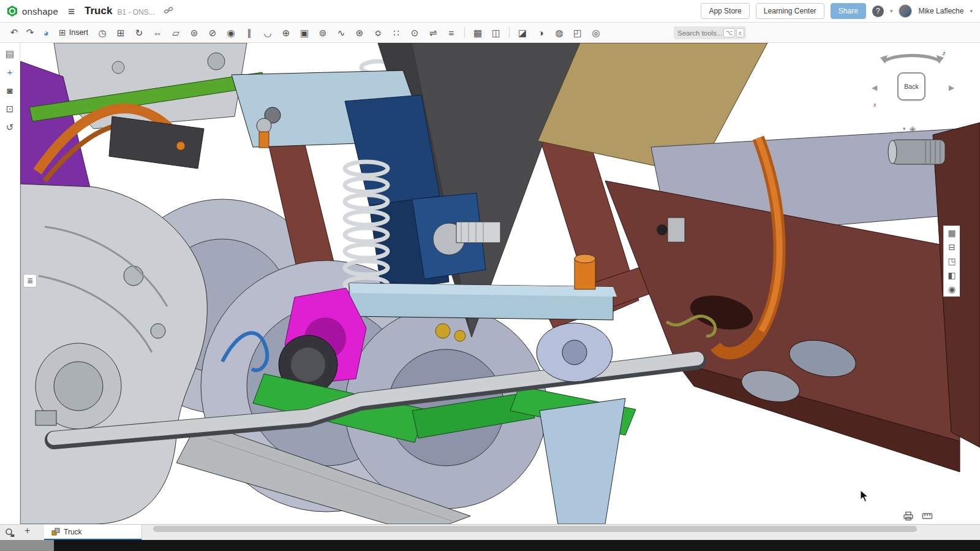 This screenshot has height=551, width=980. Describe the element at coordinates (268, 33) in the screenshot. I see `tangent-mate-icon: ◡` at that location.